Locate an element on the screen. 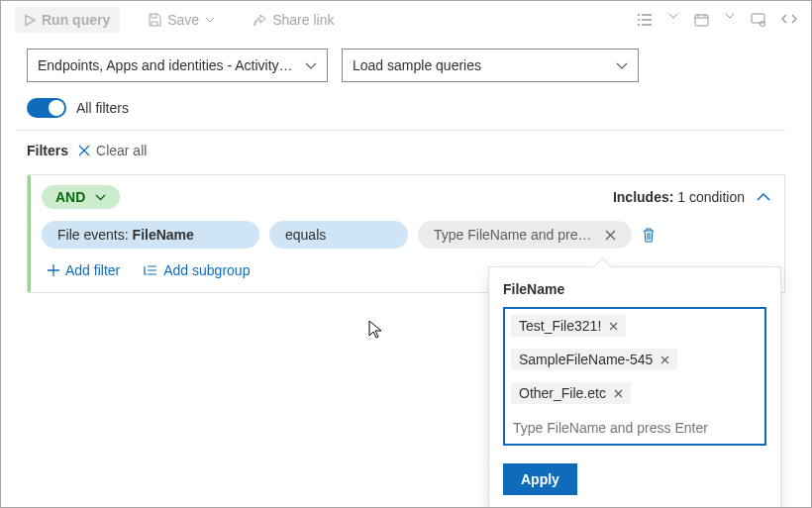 This screenshot has height=508, width=812. tag-item: SampleFileName-545 is located at coordinates (594, 359).